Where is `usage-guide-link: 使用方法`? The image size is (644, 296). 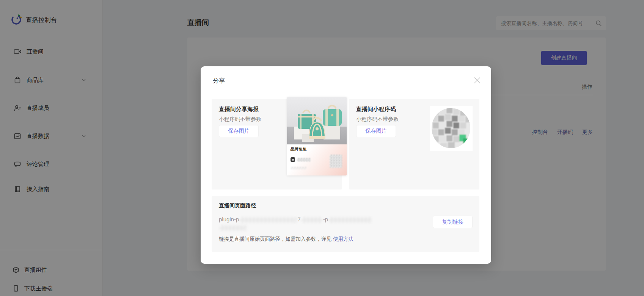 usage-guide-link: 使用方法 is located at coordinates (343, 239).